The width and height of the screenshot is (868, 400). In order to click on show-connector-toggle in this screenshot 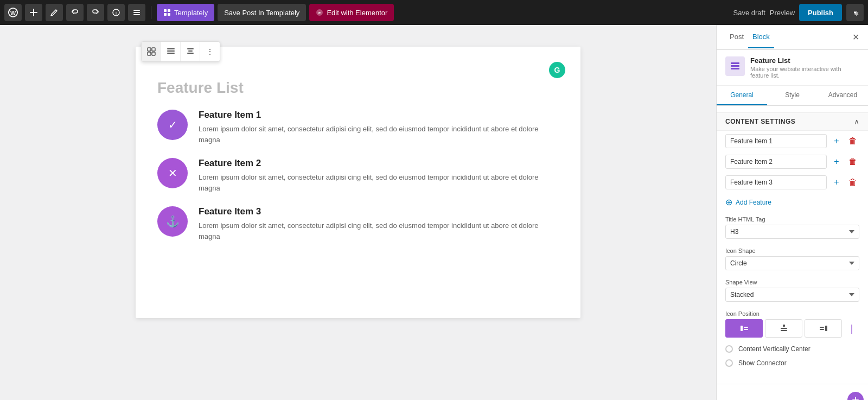, I will do `click(729, 363)`.